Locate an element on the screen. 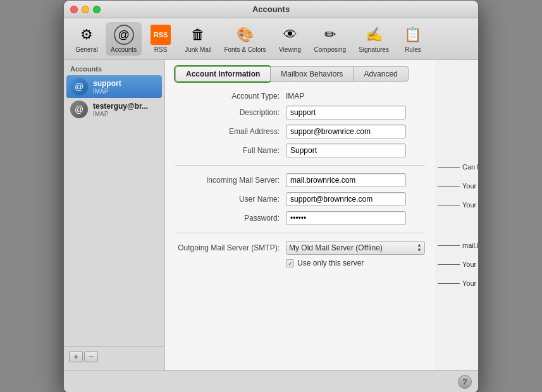 The height and width of the screenshot is (392, 542). sidebar-footer: + − is located at coordinates (114, 357).